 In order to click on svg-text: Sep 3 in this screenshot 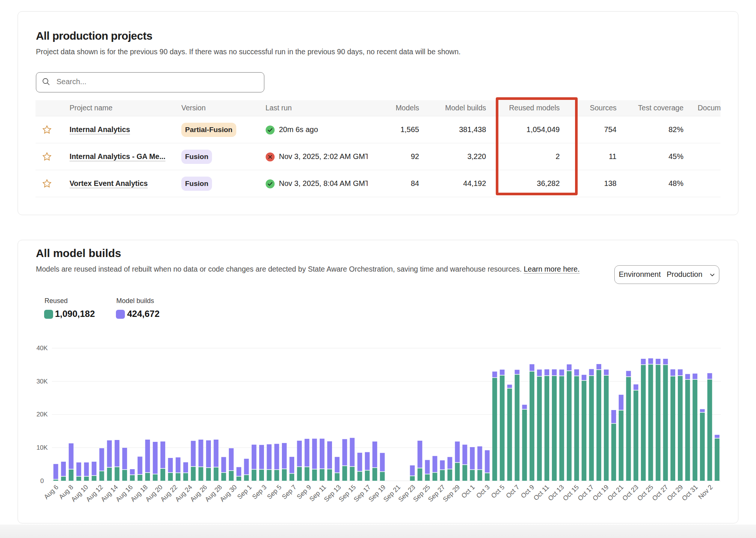, I will do `click(259, 492)`.